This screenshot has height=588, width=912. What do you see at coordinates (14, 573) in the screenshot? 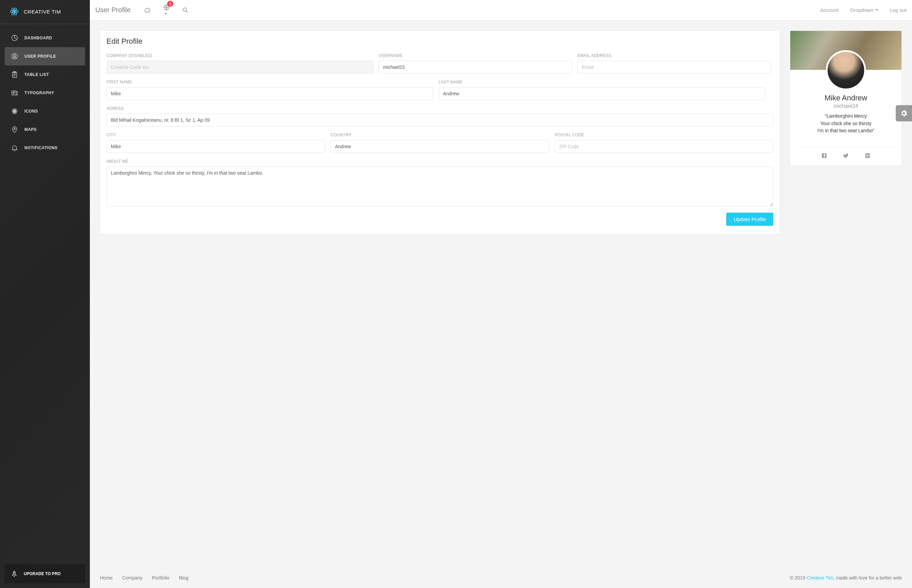
I see `rocket-icon` at bounding box center [14, 573].